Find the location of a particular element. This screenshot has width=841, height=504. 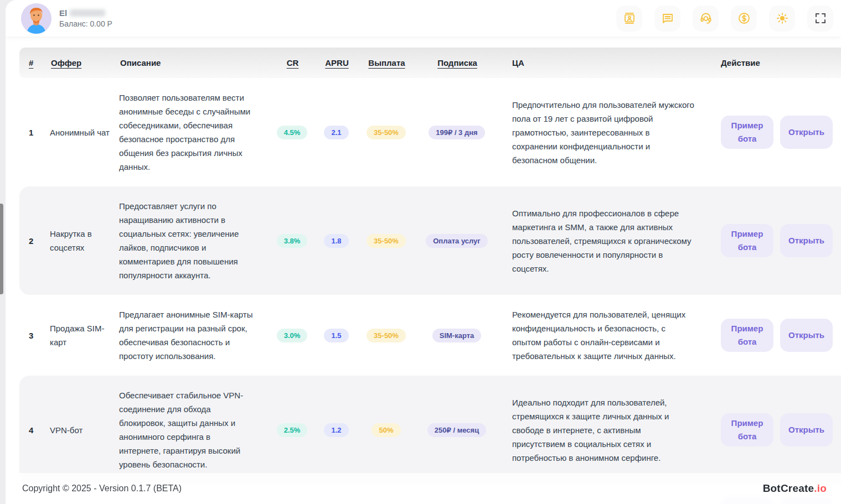

dollar-button is located at coordinates (744, 19).